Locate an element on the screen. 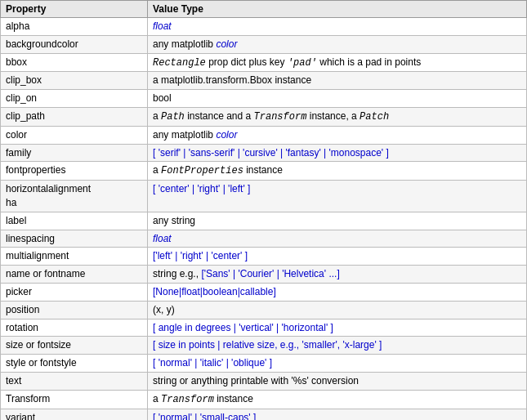 Image resolution: width=527 pixels, height=420 pixels. property-cell: size or fontsize is located at coordinates (74, 346).